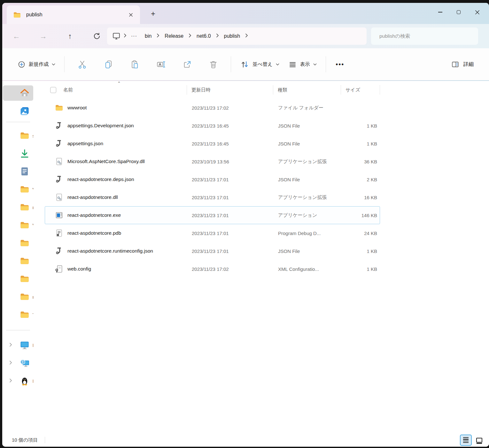  Describe the element at coordinates (116, 36) in the screenshot. I see `this-pc-icon` at that location.